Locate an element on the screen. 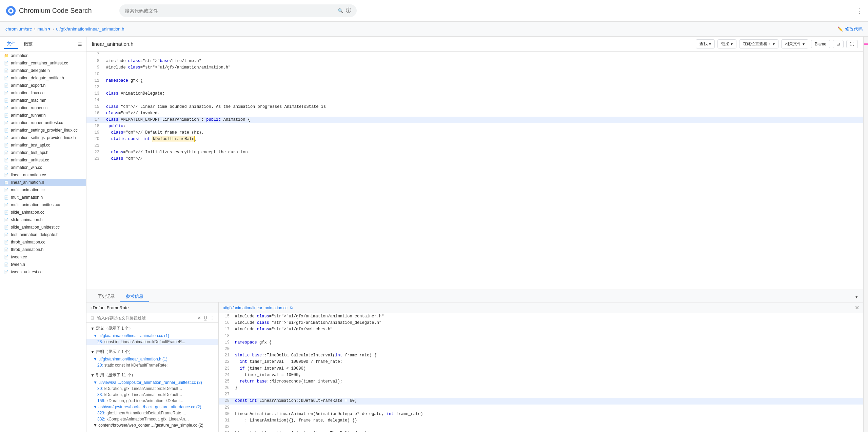 The height and width of the screenshot is (432, 868). ref-file-external-icon: ⧉ is located at coordinates (292, 308).